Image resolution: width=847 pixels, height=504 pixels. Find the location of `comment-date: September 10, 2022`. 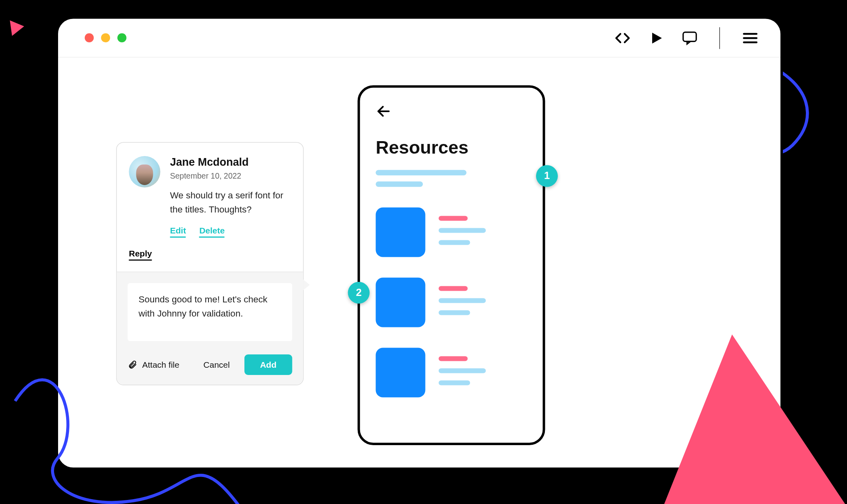

comment-date: September 10, 2022 is located at coordinates (231, 176).